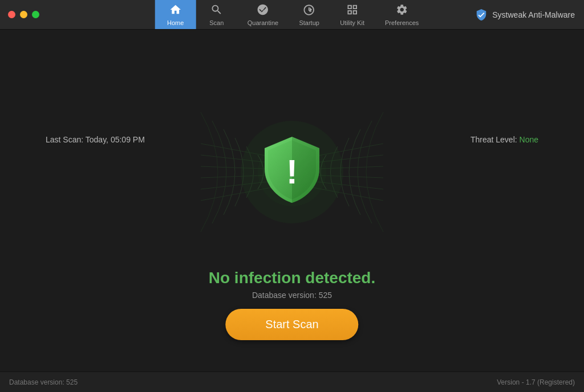  I want to click on brand-name: Systweak Anti-Malware, so click(534, 15).